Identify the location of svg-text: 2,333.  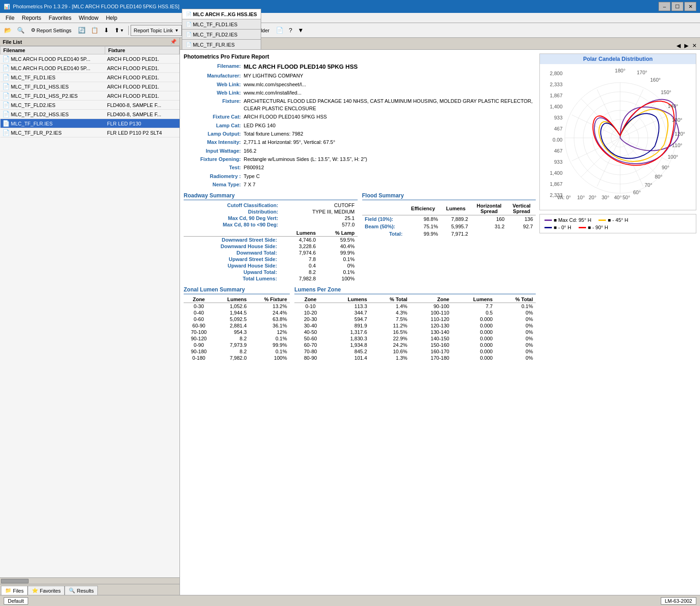
(556, 84).